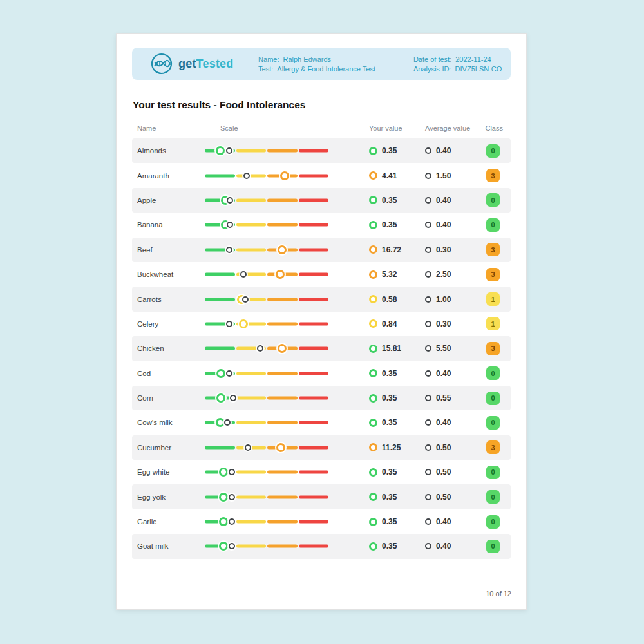  I want to click on brand-get: get, so click(187, 64).